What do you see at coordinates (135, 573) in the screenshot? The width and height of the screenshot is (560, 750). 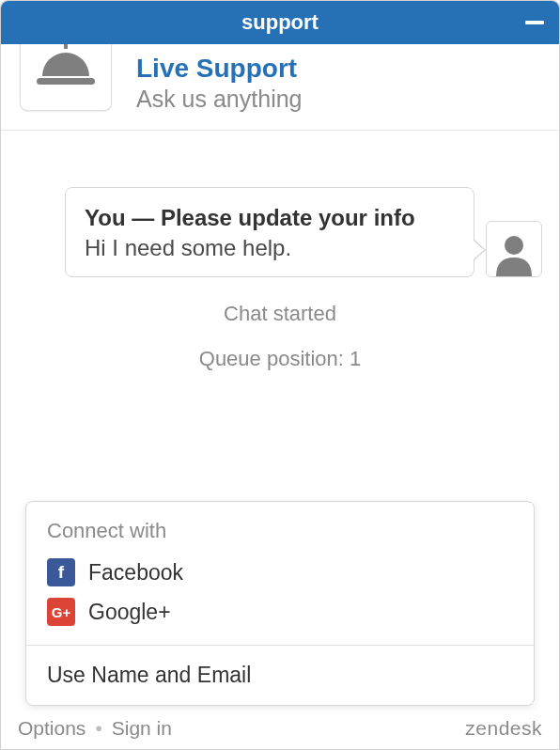 I see `facebook-label: Facebook` at bounding box center [135, 573].